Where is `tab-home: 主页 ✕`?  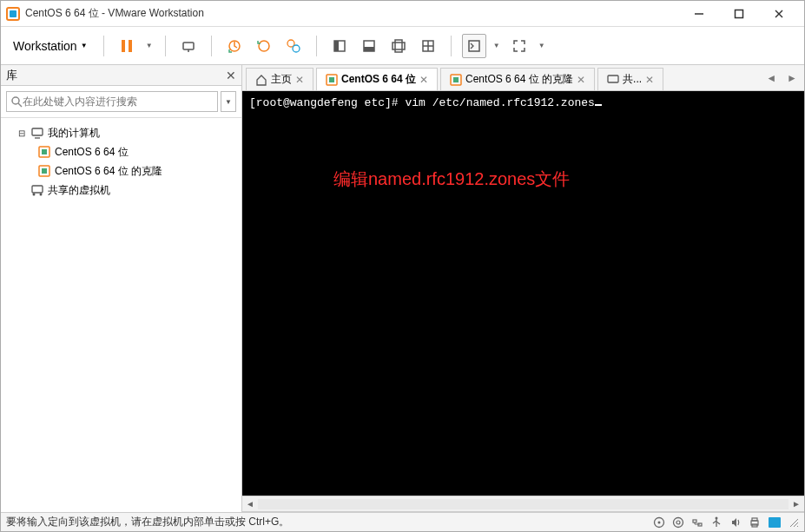 tab-home: 主页 ✕ is located at coordinates (280, 79).